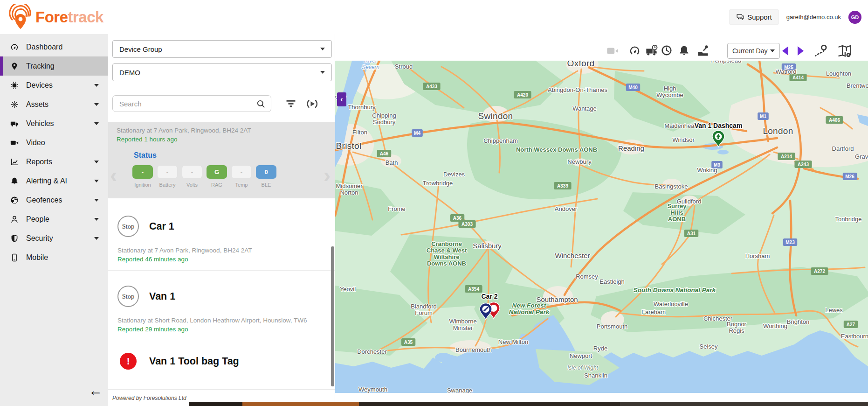 This screenshot has width=868, height=406. Describe the element at coordinates (447, 254) in the screenshot. I see `map-label: CranborneChase & WestWiltshireDowns AONB` at that location.